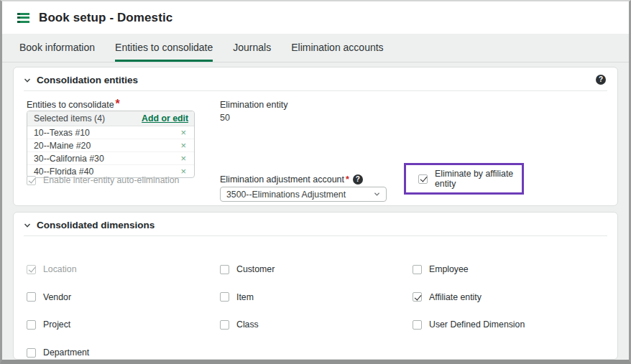 The image size is (631, 364). Describe the element at coordinates (103, 180) in the screenshot. I see `auto-elimination-checkbox: Enable inter-entity auto-elimination` at that location.